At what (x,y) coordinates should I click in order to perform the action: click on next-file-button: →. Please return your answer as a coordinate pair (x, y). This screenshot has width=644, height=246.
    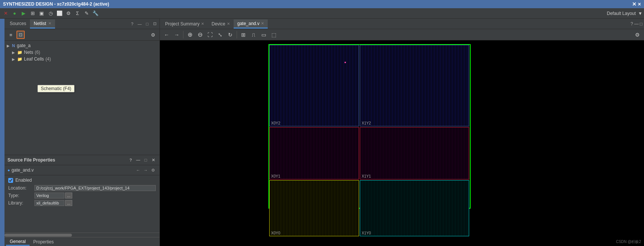
    Looking at the image, I should click on (146, 170).